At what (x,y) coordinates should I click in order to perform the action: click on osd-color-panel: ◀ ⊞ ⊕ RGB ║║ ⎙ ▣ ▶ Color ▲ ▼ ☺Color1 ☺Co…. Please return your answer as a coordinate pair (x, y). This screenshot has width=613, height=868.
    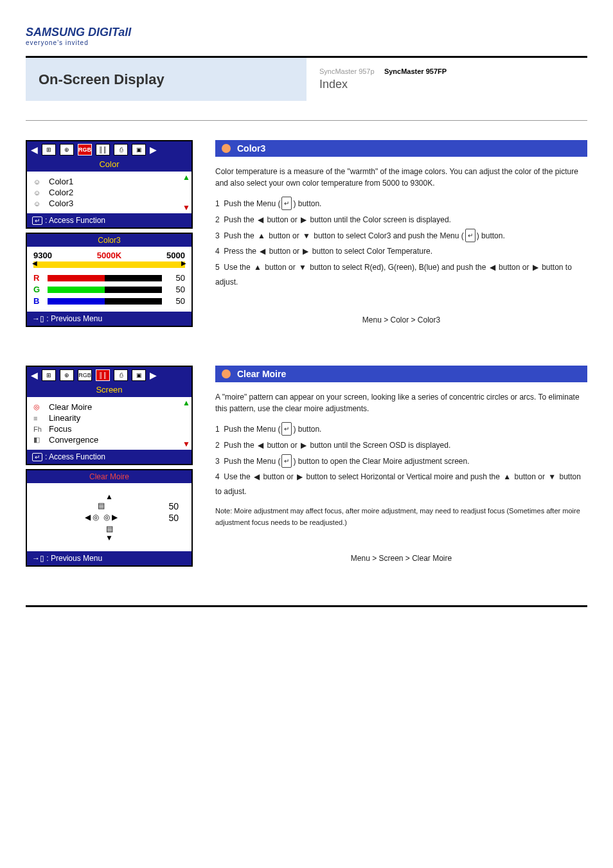
    Looking at the image, I should click on (109, 184).